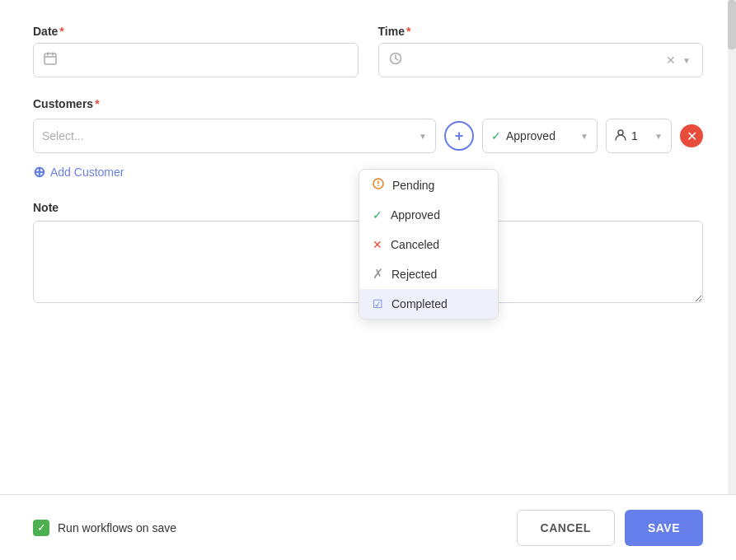 The height and width of the screenshot is (560, 736). What do you see at coordinates (368, 527) in the screenshot?
I see `footer-bar: ✓ Run workflows on save CANCEL SAVE` at bounding box center [368, 527].